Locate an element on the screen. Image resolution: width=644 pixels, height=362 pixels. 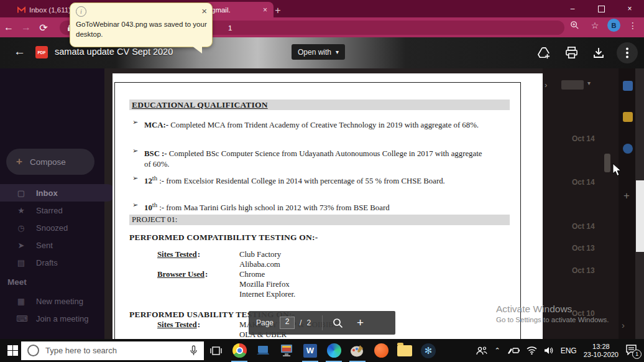
new-tab-button: + is located at coordinates (278, 11).